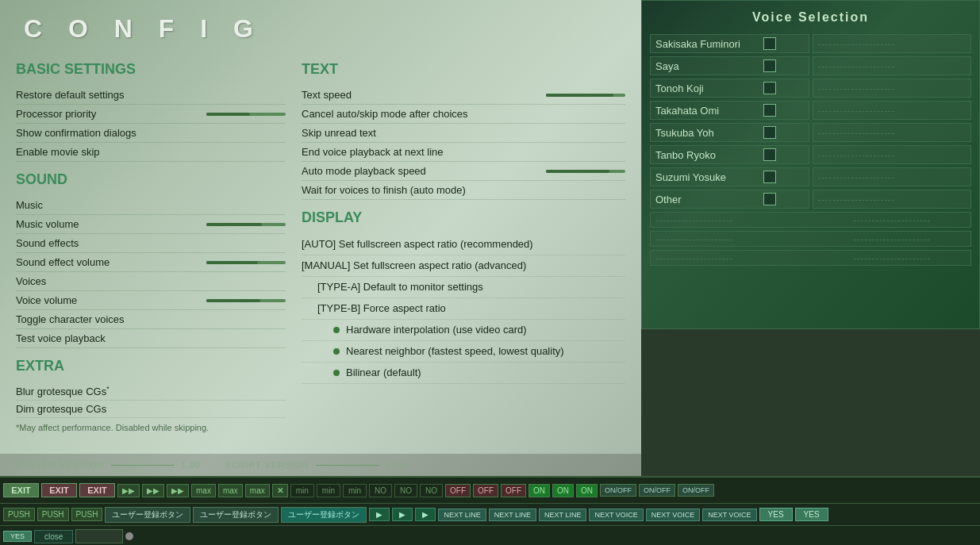 The height and width of the screenshot is (545, 980). I want to click on input-field, so click(99, 536).